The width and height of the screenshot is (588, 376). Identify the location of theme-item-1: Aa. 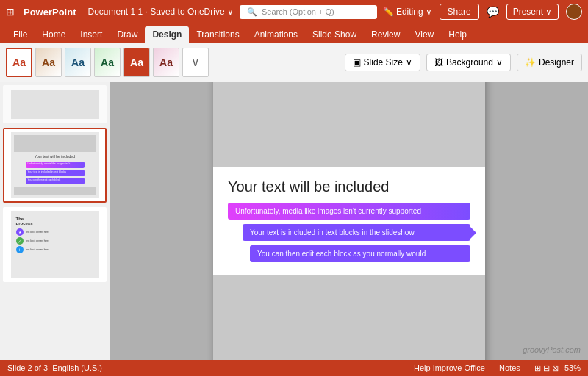
(19, 62).